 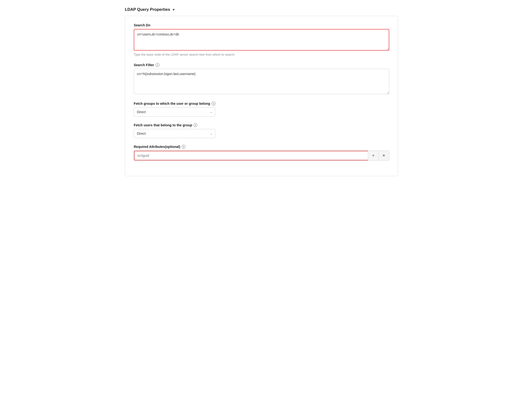 What do you see at coordinates (262, 153) in the screenshot?
I see `required-attributes-field-group: Required Attributes(optional) i + ✕` at bounding box center [262, 153].